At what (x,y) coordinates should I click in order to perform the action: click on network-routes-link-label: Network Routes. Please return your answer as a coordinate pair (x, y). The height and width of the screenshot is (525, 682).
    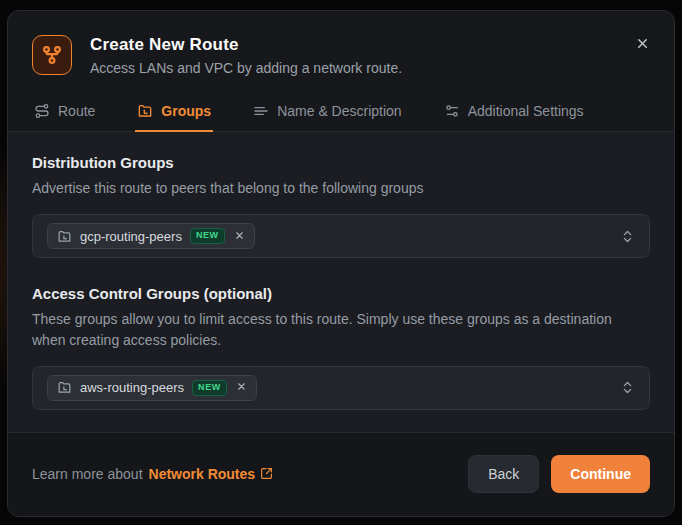
    Looking at the image, I should click on (202, 474).